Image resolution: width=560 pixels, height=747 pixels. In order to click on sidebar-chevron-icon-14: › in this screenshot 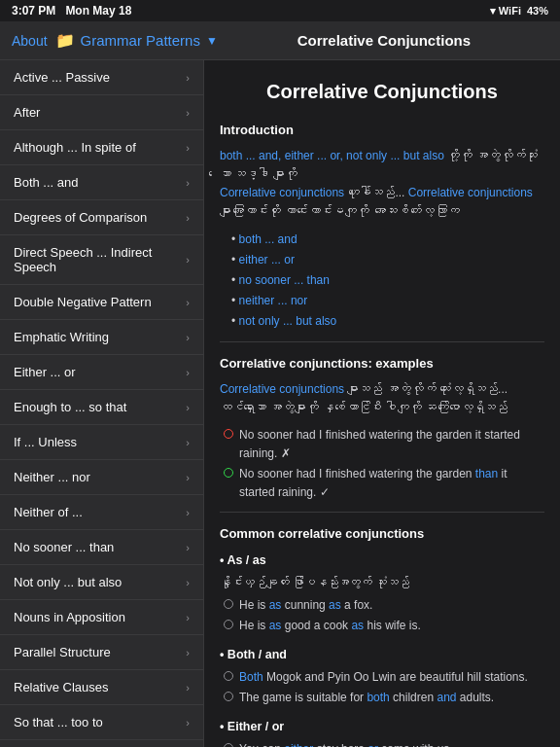, I will do `click(188, 583)`.